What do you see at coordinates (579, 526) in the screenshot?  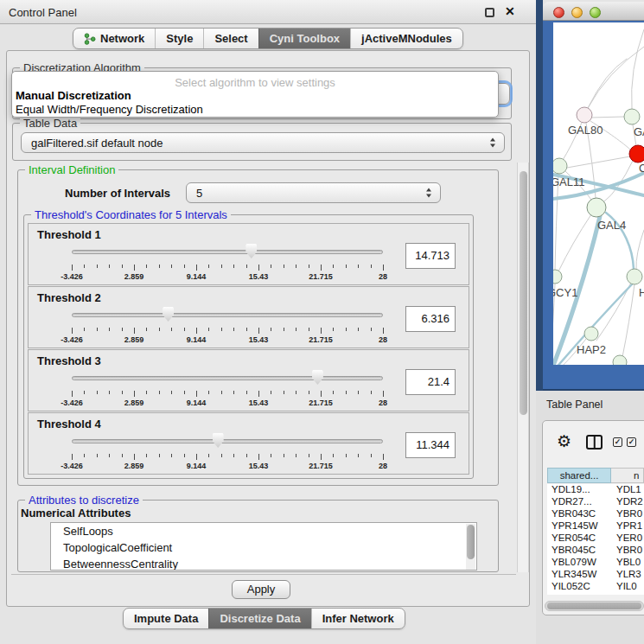 I see `cell-shared-name: YPR145W` at bounding box center [579, 526].